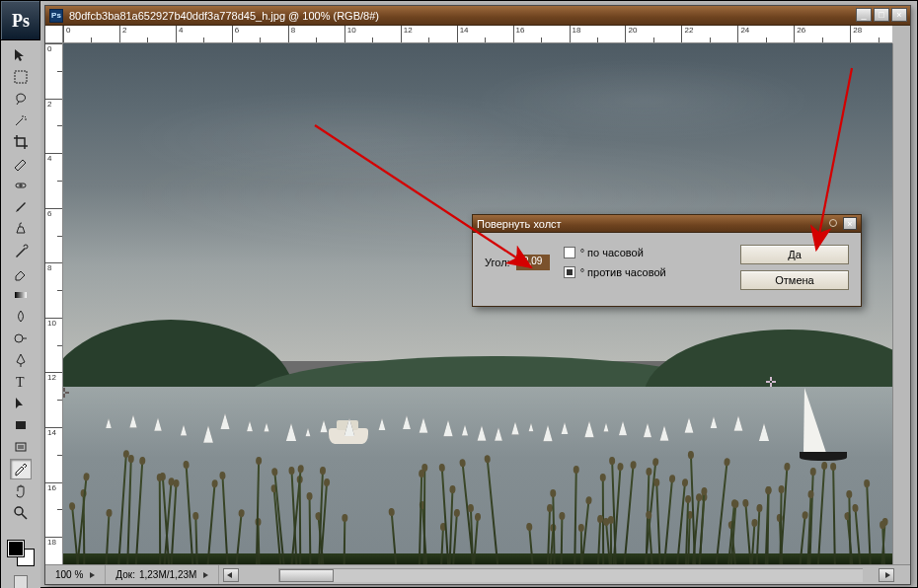 The image size is (918, 588). Describe the element at coordinates (21, 470) in the screenshot. I see `eyedropper-tool` at that location.